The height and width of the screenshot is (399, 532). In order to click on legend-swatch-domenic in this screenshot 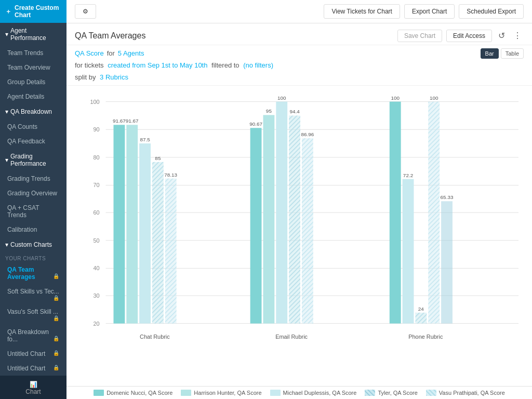, I will do `click(99, 393)`.